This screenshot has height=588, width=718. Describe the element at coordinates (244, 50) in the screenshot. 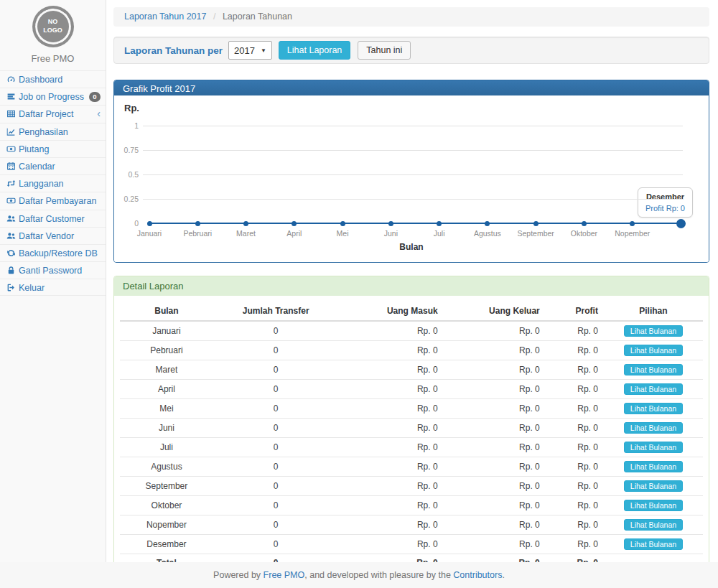

I see `year-select-value: 2017` at that location.